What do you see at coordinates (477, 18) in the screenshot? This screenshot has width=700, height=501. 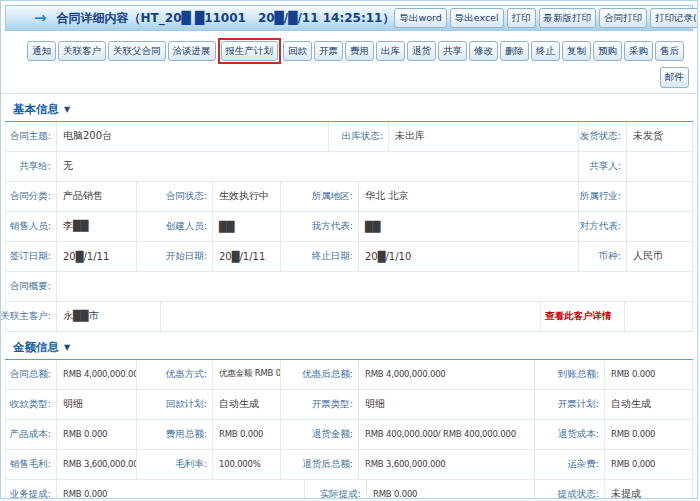 I see `export-excel-button: 导出excel` at bounding box center [477, 18].